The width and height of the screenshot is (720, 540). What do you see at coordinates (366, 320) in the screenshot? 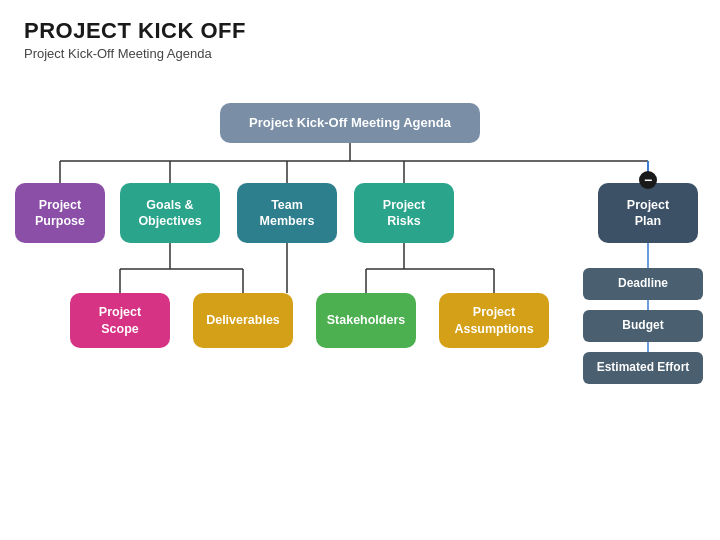
I see `node-stakeholders-label: Stakeholders` at bounding box center [366, 320].